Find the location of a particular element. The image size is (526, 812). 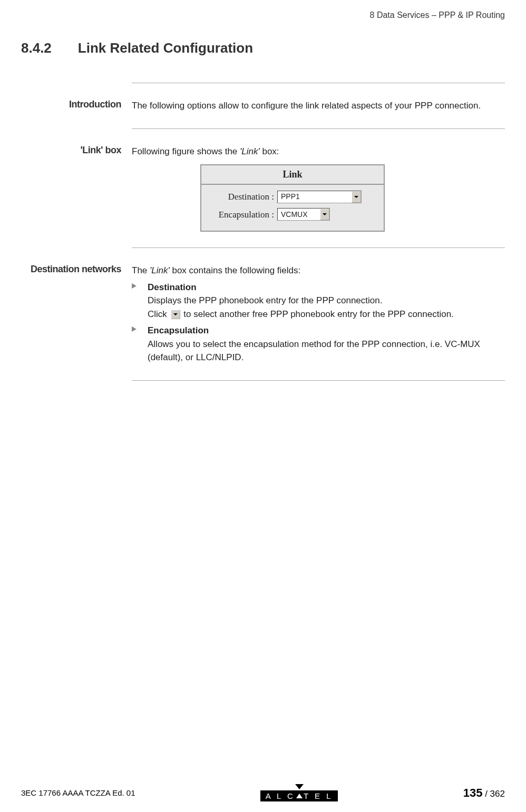

destination-value: PPP1 is located at coordinates (290, 197).